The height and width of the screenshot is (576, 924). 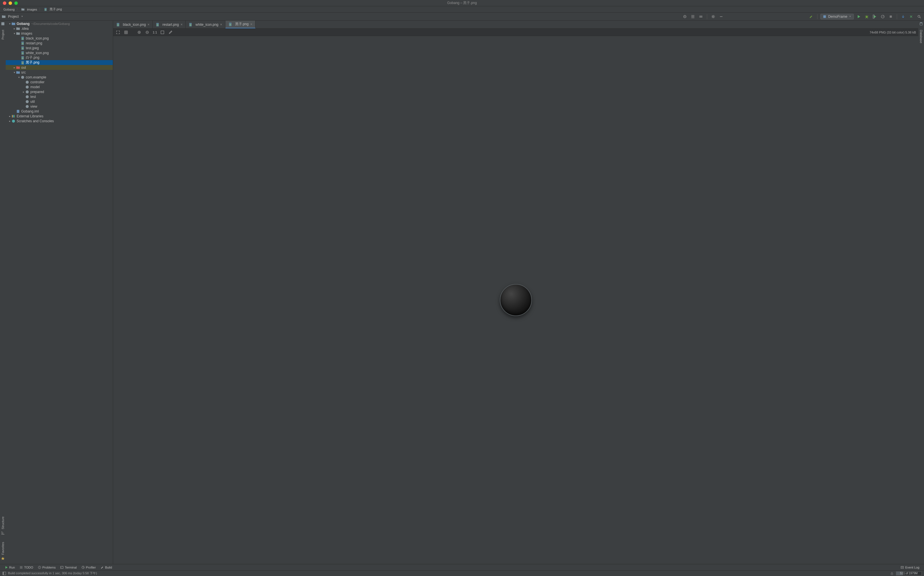 I want to click on tree-external-libraries: ▸ External Libraries, so click(x=59, y=116).